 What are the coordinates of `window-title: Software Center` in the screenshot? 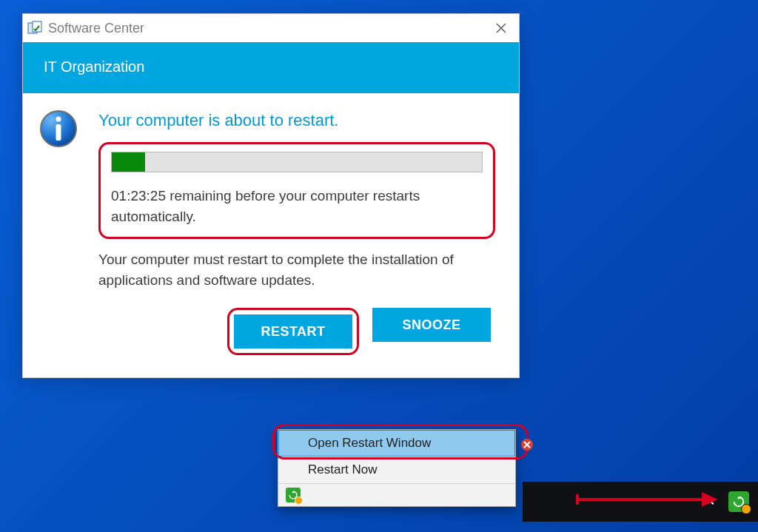 It's located at (269, 28).